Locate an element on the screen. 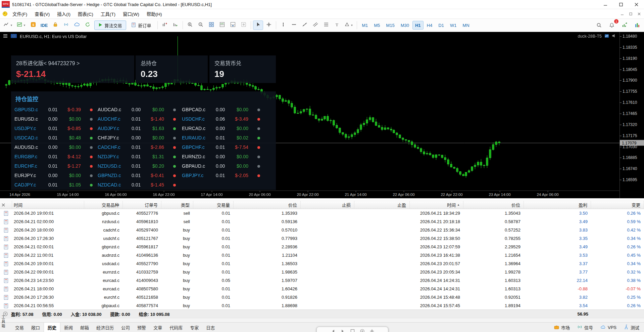 This screenshot has width=644, height=332. symbols-button: $ is located at coordinates (33, 25).